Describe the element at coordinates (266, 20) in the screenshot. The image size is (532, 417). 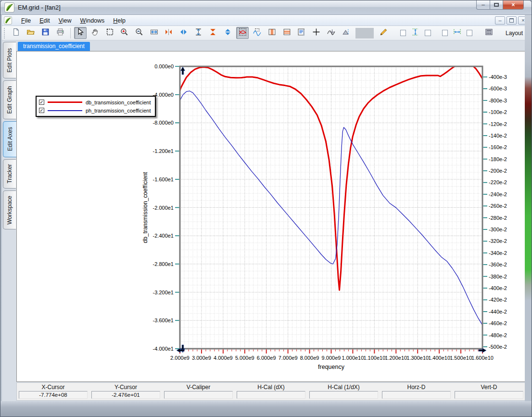
I see `menu-bar: FileEditViewWindowsHelp – ×` at that location.